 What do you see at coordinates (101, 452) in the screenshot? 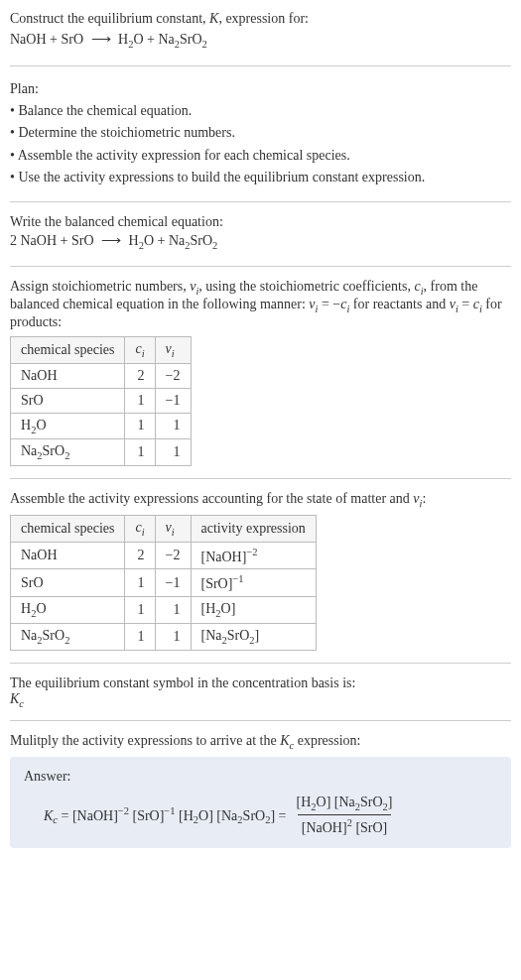
I see `table-row: Na2SrO2 1 1` at bounding box center [101, 452].